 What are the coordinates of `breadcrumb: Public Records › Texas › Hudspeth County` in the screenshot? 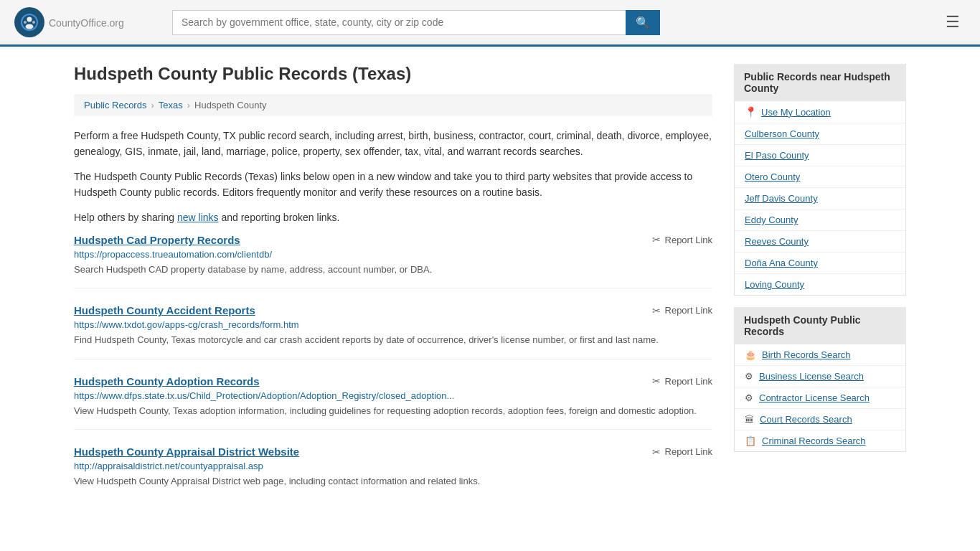 It's located at (393, 105).